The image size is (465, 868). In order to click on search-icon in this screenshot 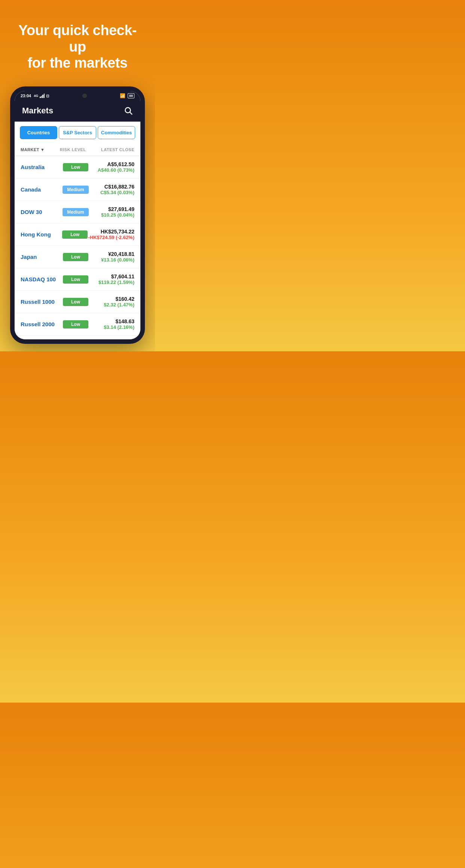, I will do `click(128, 111)`.